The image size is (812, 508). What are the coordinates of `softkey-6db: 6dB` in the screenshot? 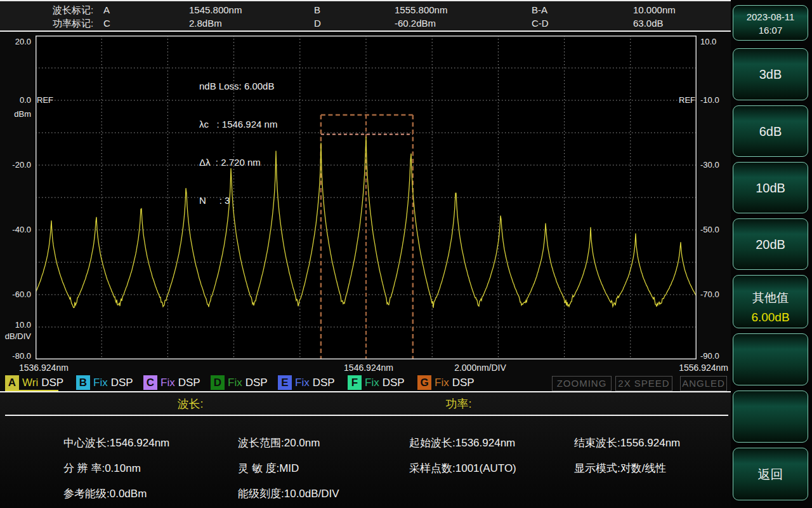 It's located at (770, 131).